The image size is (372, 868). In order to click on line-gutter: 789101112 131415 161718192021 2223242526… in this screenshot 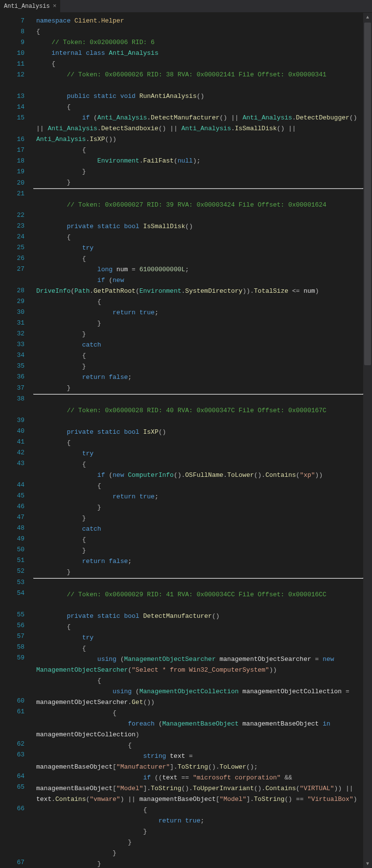, I will do `click(17, 441)`.